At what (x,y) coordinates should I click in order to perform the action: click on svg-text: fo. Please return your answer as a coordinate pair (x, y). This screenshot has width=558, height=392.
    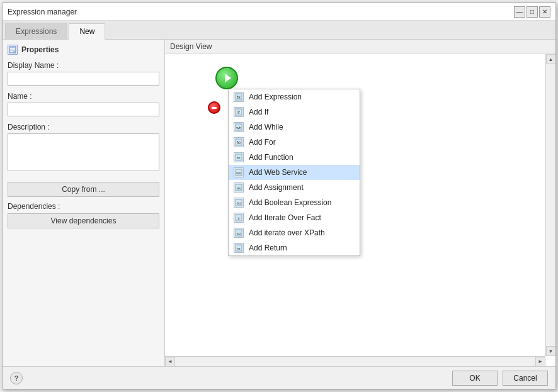
    Looking at the image, I should click on (239, 142).